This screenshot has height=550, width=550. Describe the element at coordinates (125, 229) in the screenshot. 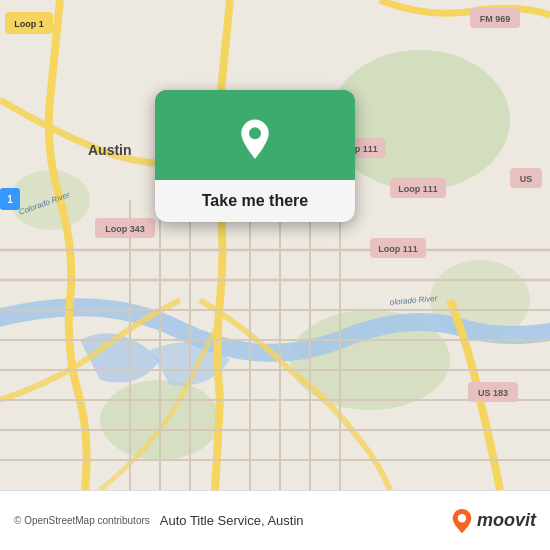

I see `svg-text: Loop 343` at that location.